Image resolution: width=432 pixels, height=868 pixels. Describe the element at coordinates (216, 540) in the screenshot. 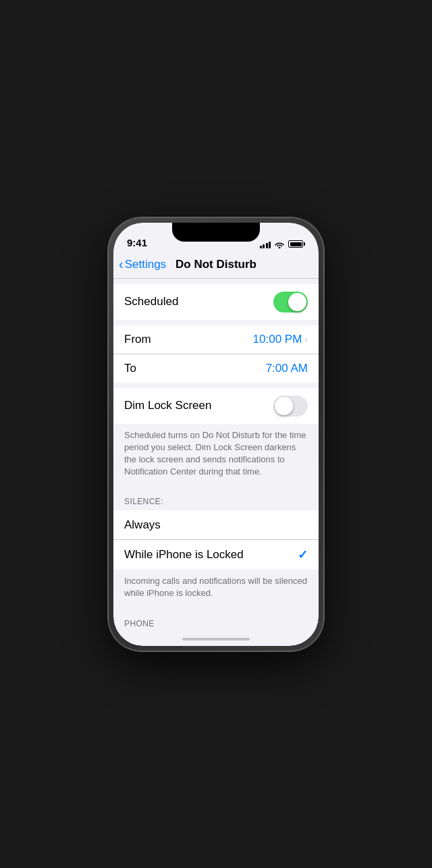

I see `silence-section: Always While iPhone is Locked ✓` at that location.